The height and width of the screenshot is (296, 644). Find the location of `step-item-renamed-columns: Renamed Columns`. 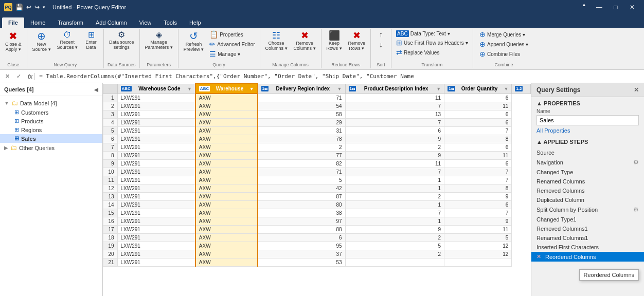

step-item-renamed-columns: Renamed Columns is located at coordinates (587, 181).